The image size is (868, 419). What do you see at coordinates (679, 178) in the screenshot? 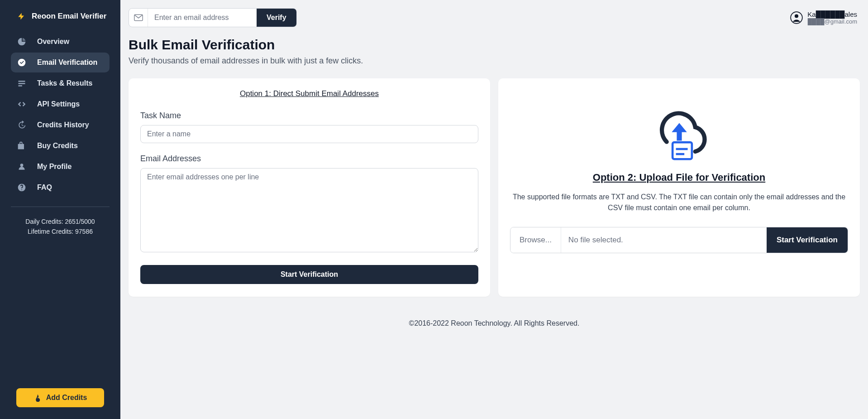
I see `option2-header: Option 2: Upload File for Verification` at bounding box center [679, 178].